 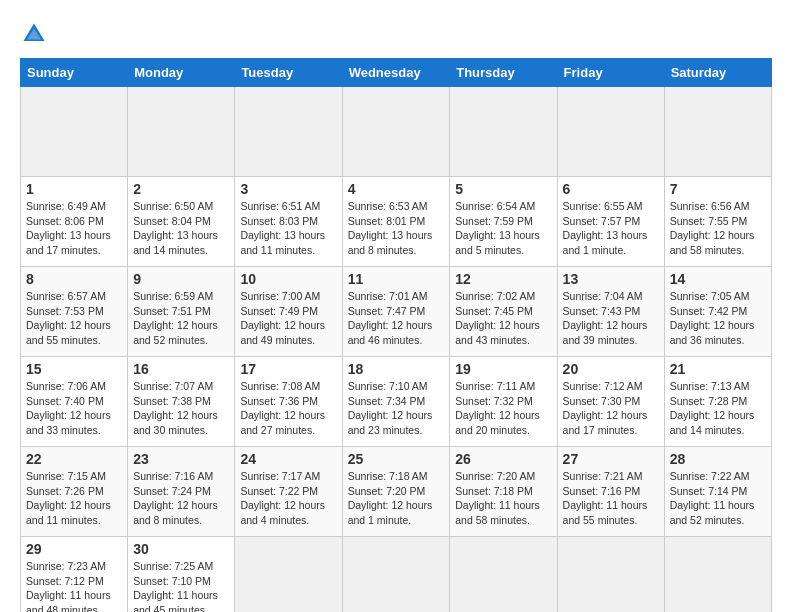 What do you see at coordinates (503, 279) in the screenshot?
I see `day-number: 12` at bounding box center [503, 279].